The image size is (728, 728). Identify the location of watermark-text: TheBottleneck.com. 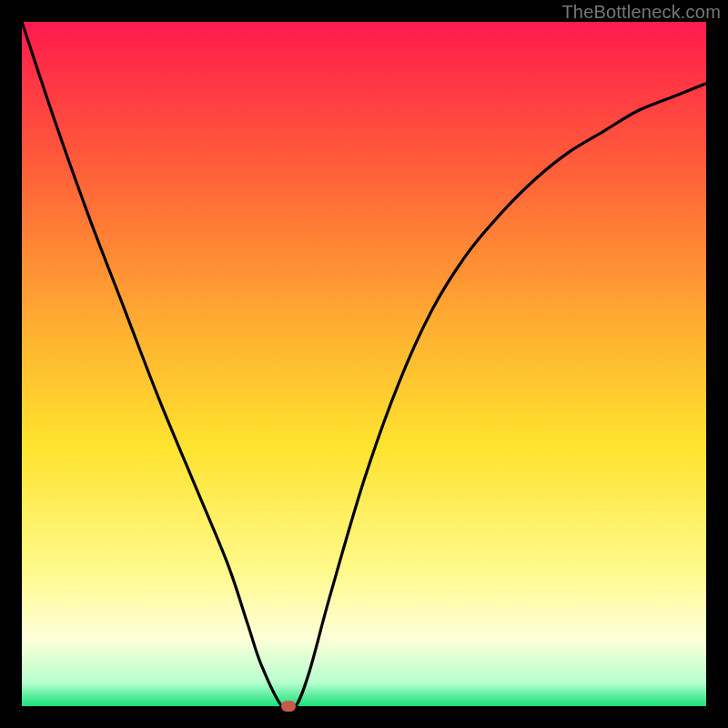
(641, 13).